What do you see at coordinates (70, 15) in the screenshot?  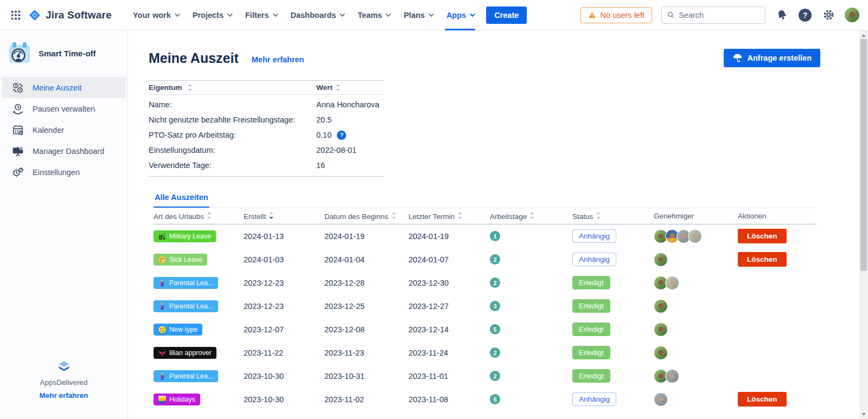 I see `jira-logo: Jira Software` at bounding box center [70, 15].